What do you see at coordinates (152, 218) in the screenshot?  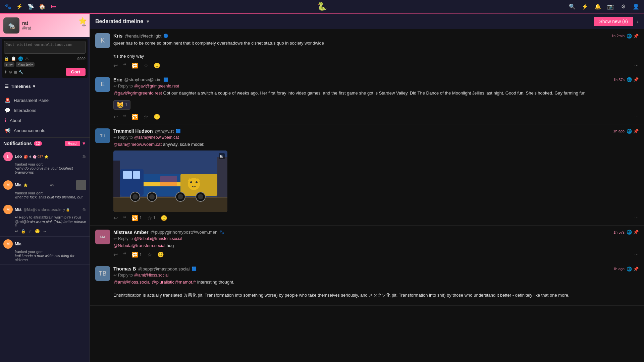 I see `star-action: ☆ 1` at bounding box center [152, 218].